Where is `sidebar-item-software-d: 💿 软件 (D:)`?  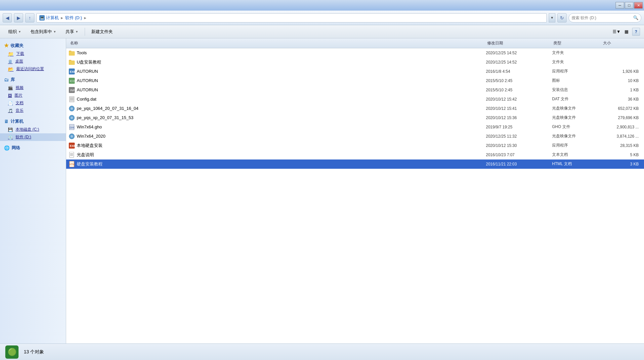
sidebar-item-software-d: 💿 软件 (D:) is located at coordinates (33, 137).